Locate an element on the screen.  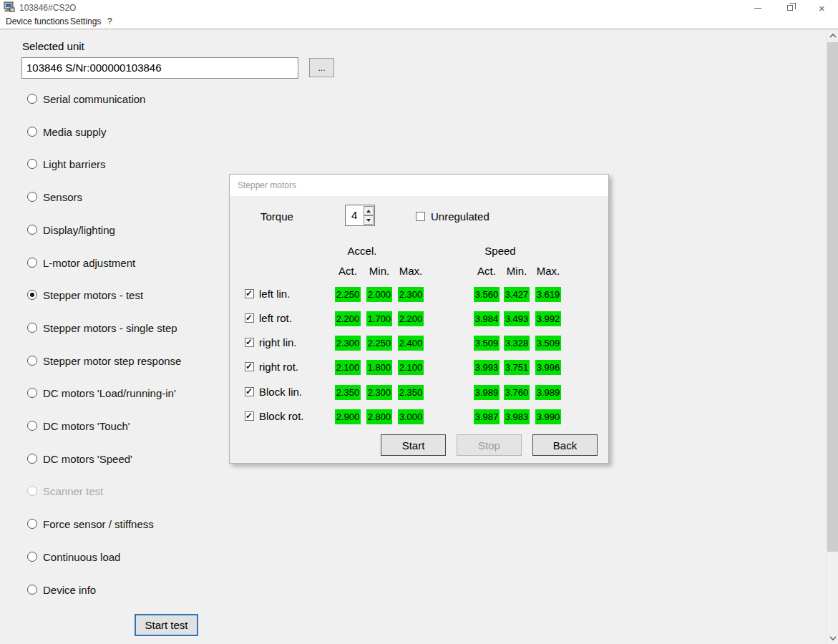
browse-button: ... is located at coordinates (322, 67).